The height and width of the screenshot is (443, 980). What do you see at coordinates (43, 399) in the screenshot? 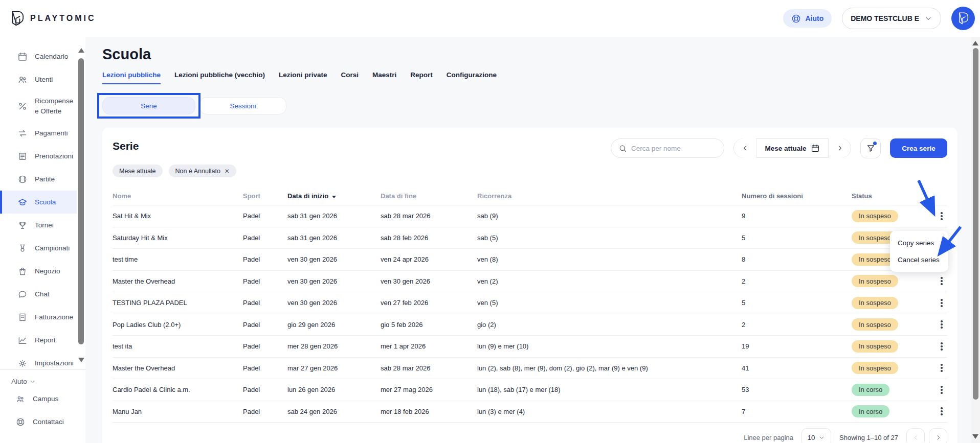
I see `sidebar-item-campus: Campus` at bounding box center [43, 399].